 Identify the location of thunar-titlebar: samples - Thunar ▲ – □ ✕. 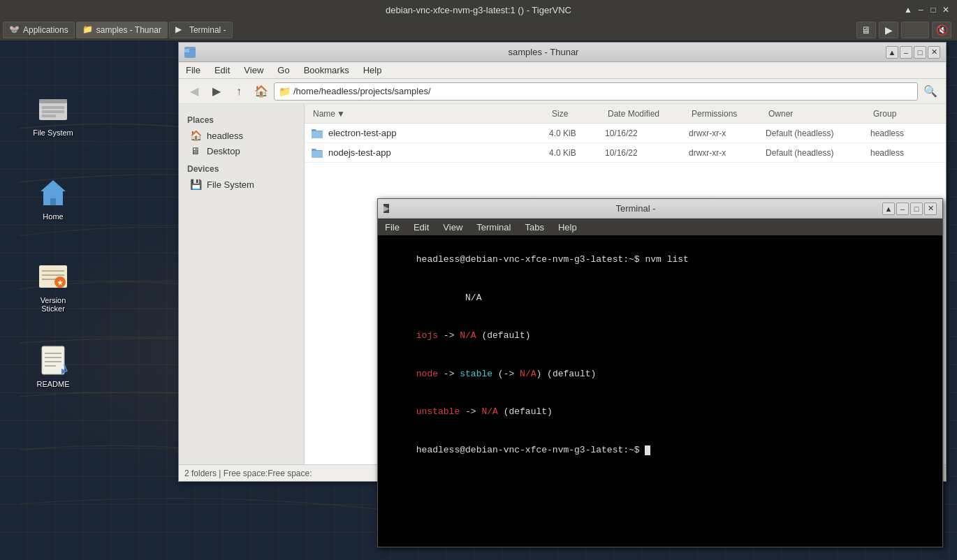
(562, 52).